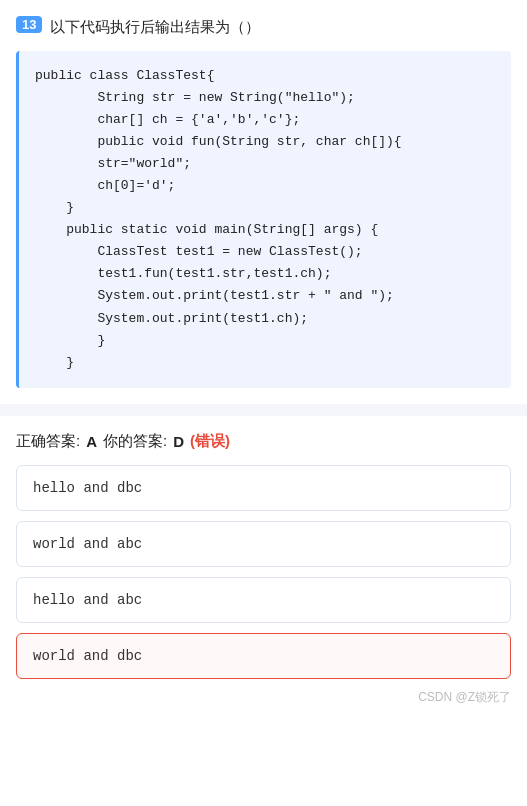 The height and width of the screenshot is (806, 527). Describe the element at coordinates (155, 28) in the screenshot. I see `question-text: 以下代码执行后输出结果为（）` at that location.